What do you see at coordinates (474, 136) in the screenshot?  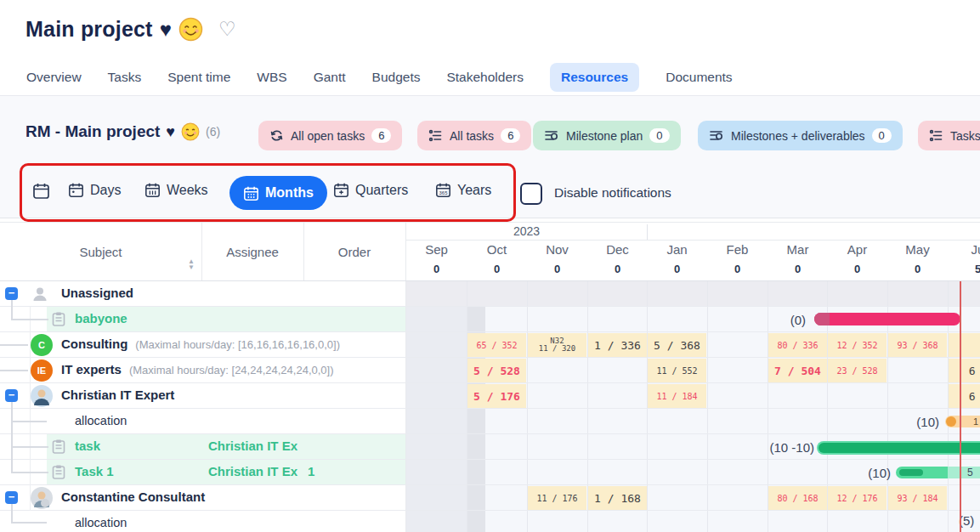 I see `filter-all-tasks-button: All tasks 6` at bounding box center [474, 136].